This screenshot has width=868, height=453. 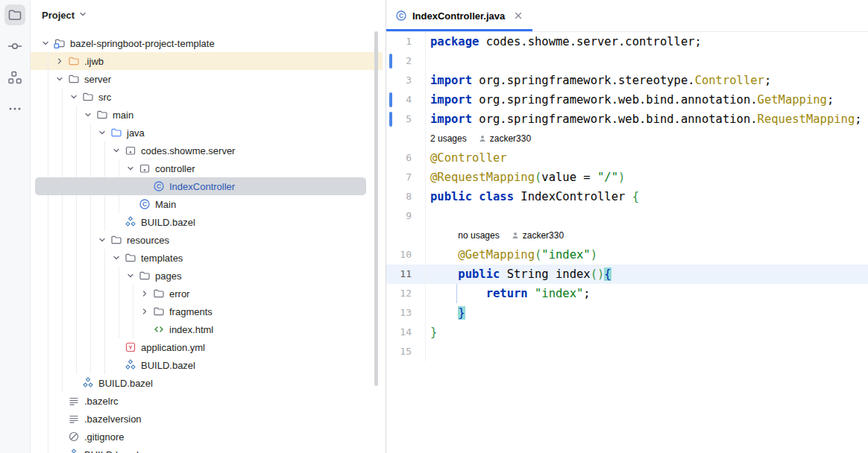 What do you see at coordinates (208, 294) in the screenshot?
I see `tree-item: error` at bounding box center [208, 294].